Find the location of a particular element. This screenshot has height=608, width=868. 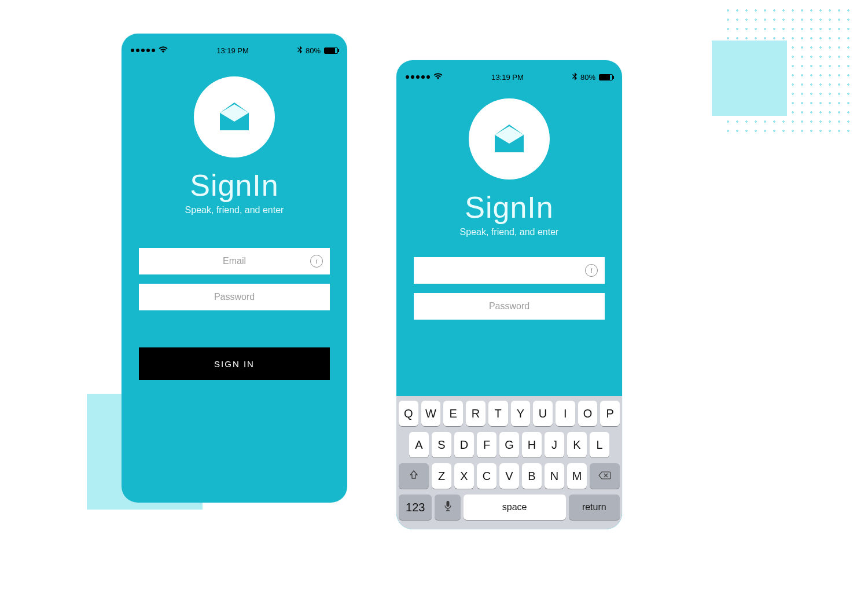

keyboard-row-4: 123 space return is located at coordinates (509, 507).